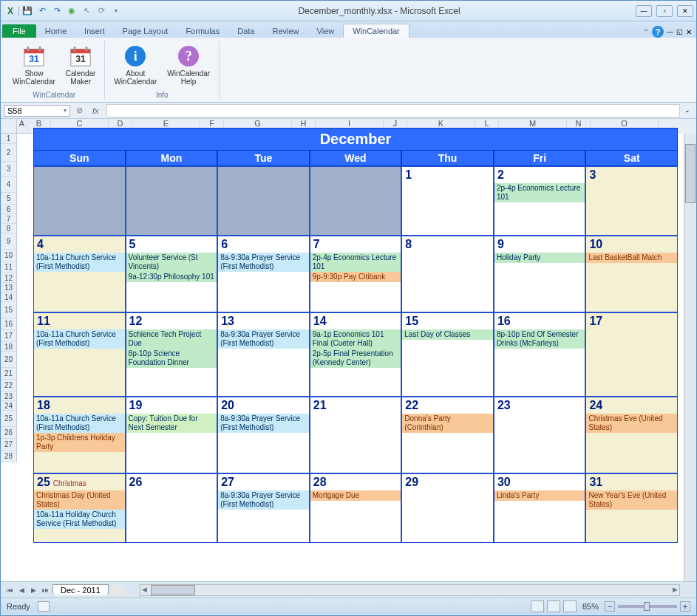 This screenshot has height=616, width=697. Describe the element at coordinates (9, 229) in the screenshot. I see `row-header-8: 8` at that location.